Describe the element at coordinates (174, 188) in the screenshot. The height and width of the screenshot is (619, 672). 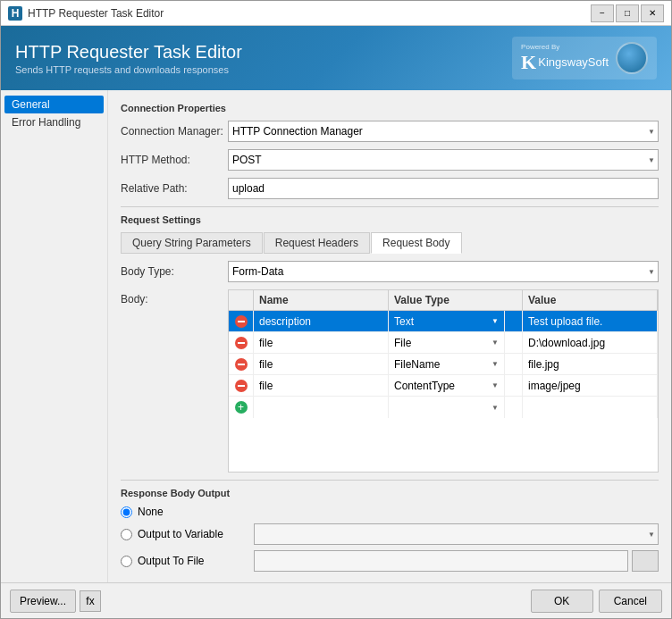
I see `relative-path-label: Relative Path:` at that location.